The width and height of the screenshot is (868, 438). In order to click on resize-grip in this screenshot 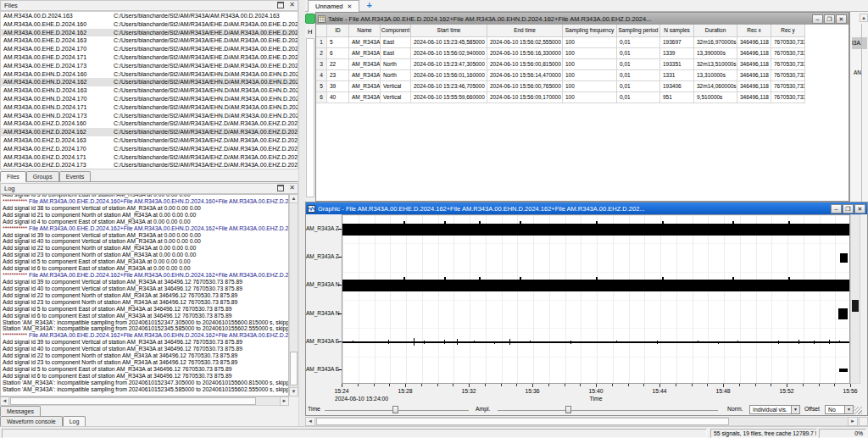, I will do `click(858, 410)`.